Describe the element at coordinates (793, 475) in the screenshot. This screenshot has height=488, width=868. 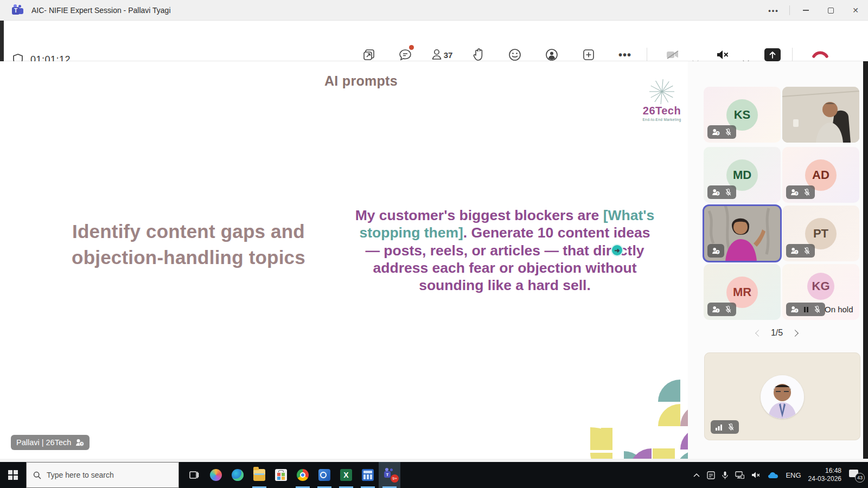
I see `language-indicator: ENG` at that location.